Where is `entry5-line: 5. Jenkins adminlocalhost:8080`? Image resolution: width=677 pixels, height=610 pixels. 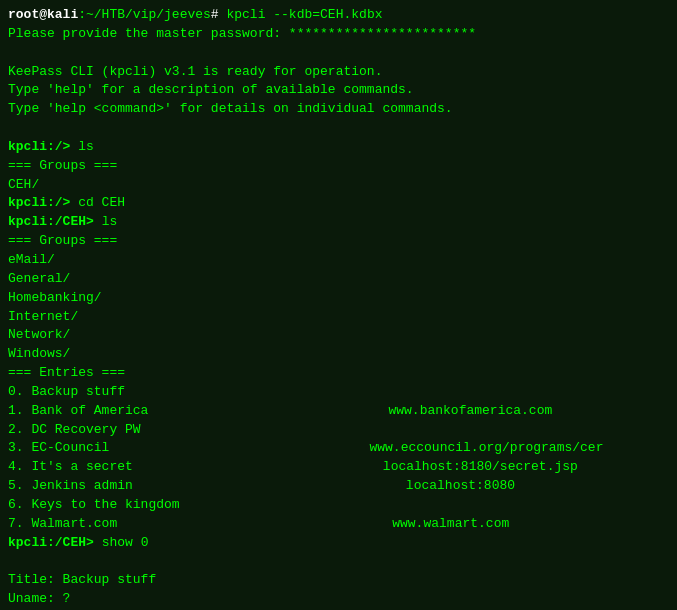 entry5-line: 5. Jenkins adminlocalhost:8080 is located at coordinates (338, 486).